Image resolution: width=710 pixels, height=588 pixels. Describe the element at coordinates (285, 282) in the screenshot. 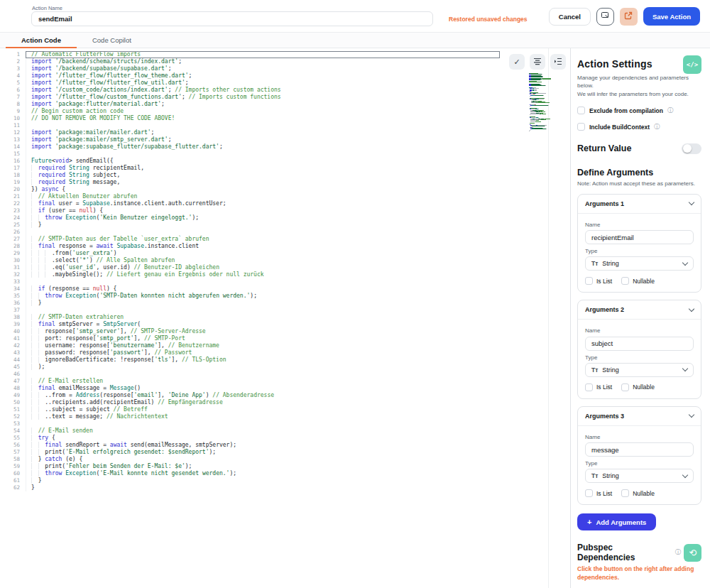

I see `code-line: 33` at that location.